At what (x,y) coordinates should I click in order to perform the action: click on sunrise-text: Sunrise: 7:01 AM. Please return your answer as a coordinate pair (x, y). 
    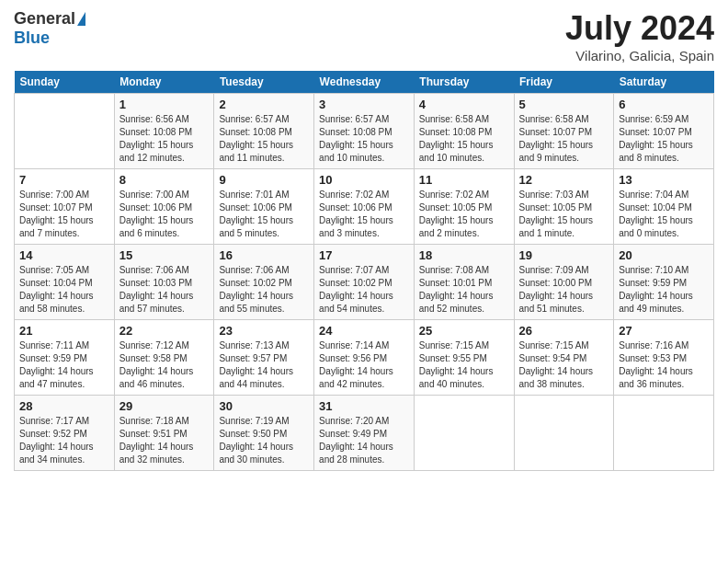
    Looking at the image, I should click on (254, 195).